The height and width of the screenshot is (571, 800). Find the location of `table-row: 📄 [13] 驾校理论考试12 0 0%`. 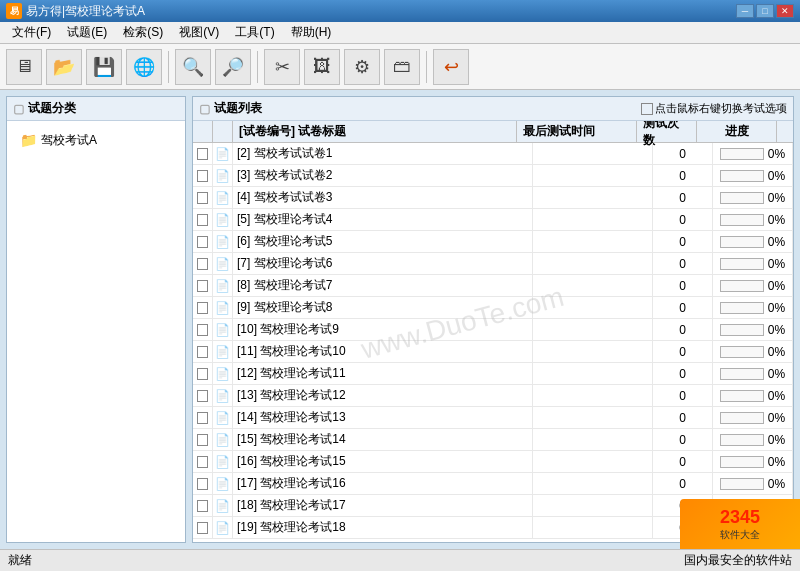

table-row: 📄 [13] 驾校理论考试12 0 0% is located at coordinates (493, 396).